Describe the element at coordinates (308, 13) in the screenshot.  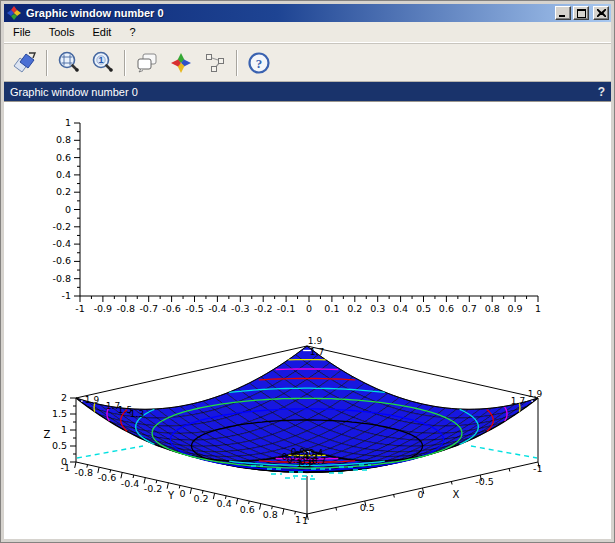
I see `title-bar: Graphic window number 0` at that location.